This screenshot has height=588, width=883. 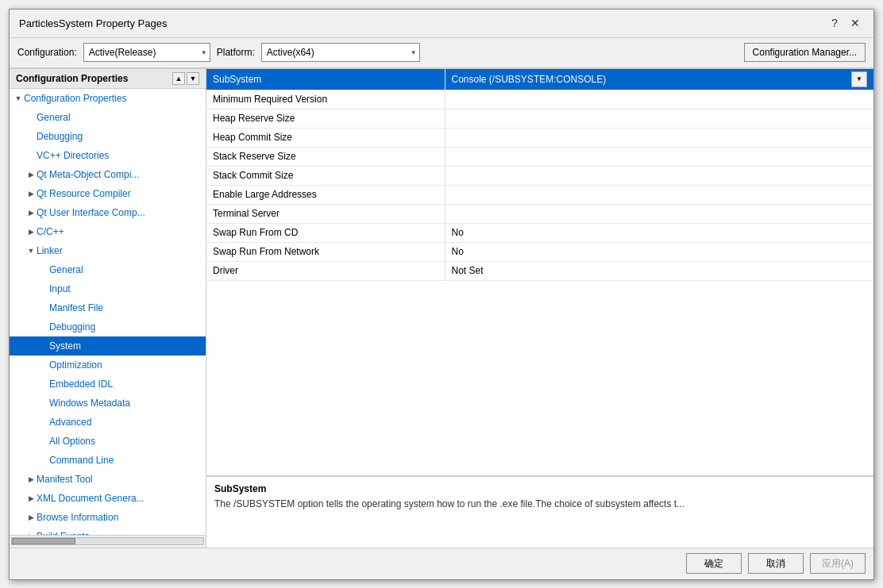 What do you see at coordinates (76, 365) in the screenshot?
I see `tree-item-label: Optimization` at bounding box center [76, 365].